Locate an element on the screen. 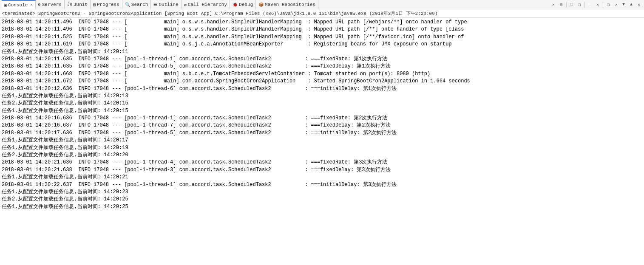 This screenshot has height=265, width=644. tab-progress: ▤ Progress is located at coordinates (106, 4).